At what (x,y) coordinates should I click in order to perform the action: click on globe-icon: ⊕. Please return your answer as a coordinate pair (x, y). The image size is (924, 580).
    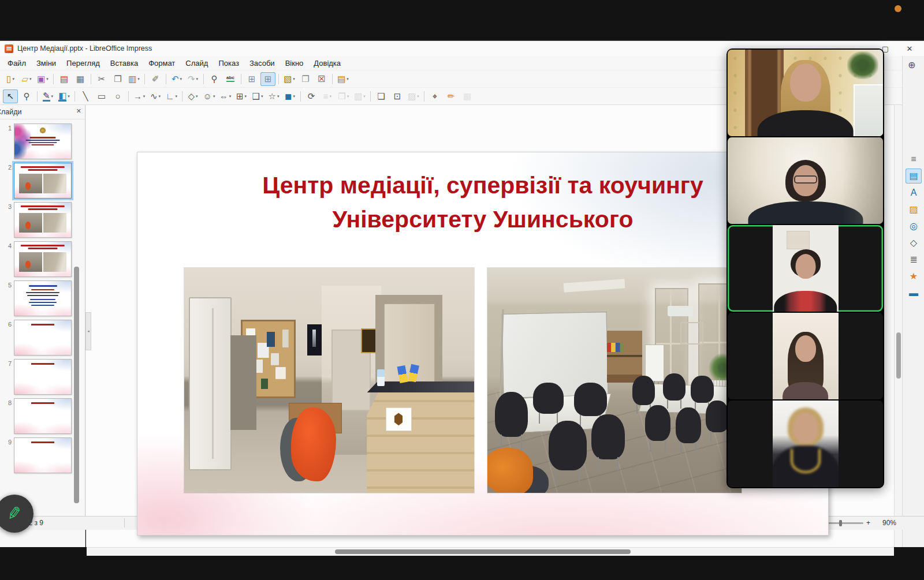
    Looking at the image, I should click on (911, 65).